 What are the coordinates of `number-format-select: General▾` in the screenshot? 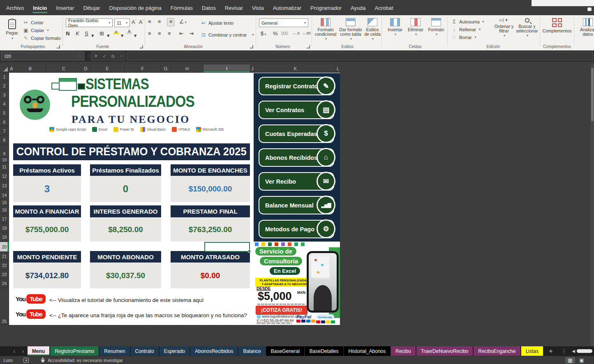 It's located at (284, 23).